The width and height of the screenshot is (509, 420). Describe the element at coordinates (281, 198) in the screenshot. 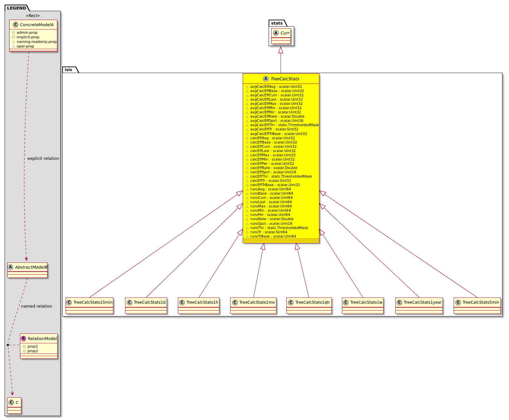

I see `attribute-row: △ runsCum : scalar.Uint64` at that location.